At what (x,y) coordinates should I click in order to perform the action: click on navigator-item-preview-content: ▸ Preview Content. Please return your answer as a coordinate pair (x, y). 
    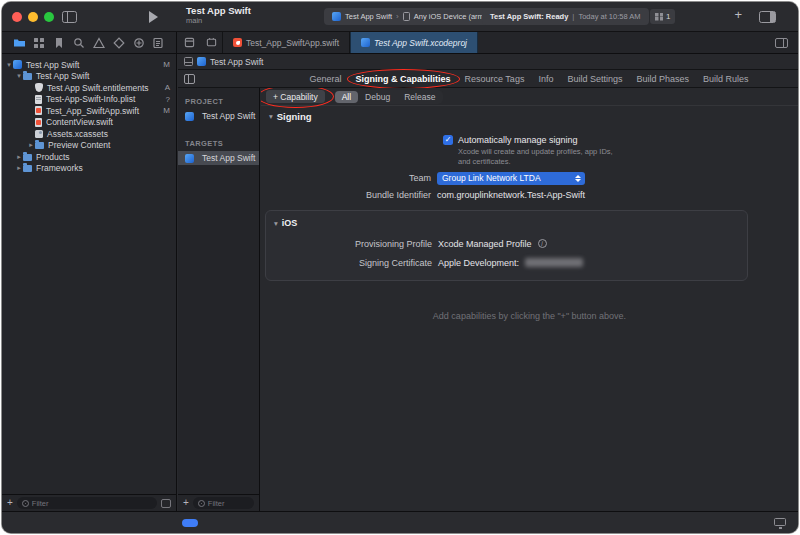
    Looking at the image, I should click on (89, 146).